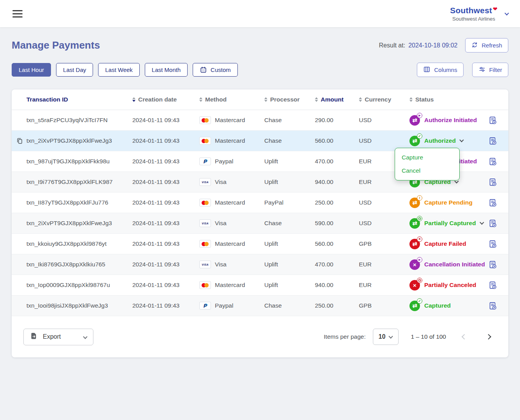 This screenshot has height=420, width=520. Describe the element at coordinates (332, 100) in the screenshot. I see `column-label: Amount` at that location.